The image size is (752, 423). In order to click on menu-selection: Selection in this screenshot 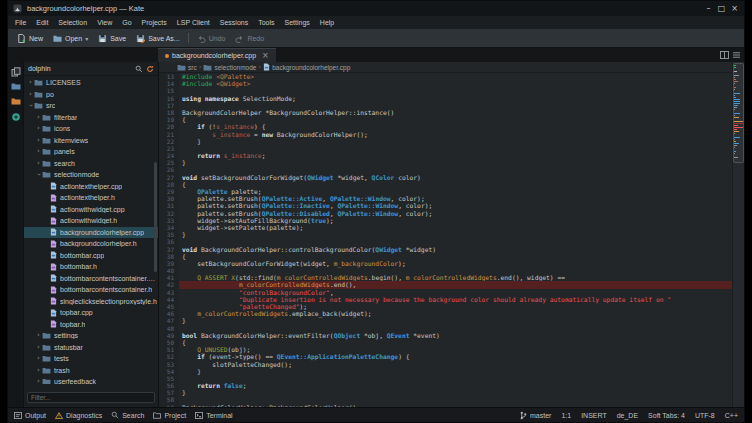, I will do `click(72, 22)`.